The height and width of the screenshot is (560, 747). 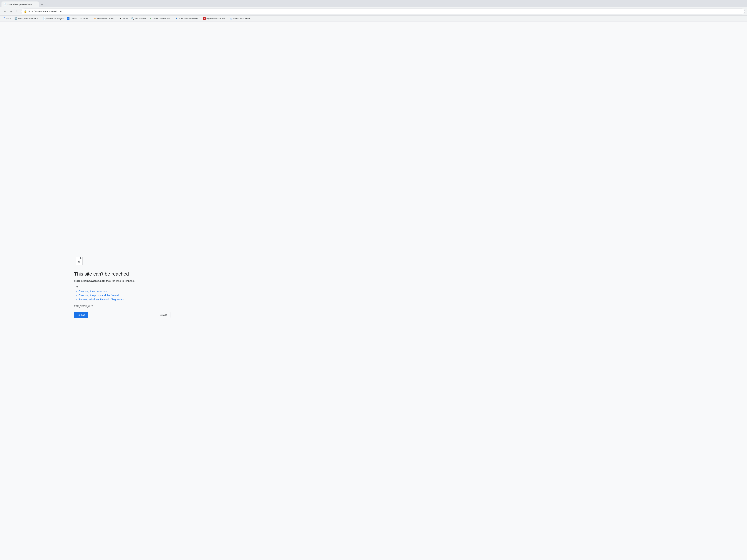 I want to click on active-tab: 📄 store.steampowered.com ×, so click(x=20, y=4).